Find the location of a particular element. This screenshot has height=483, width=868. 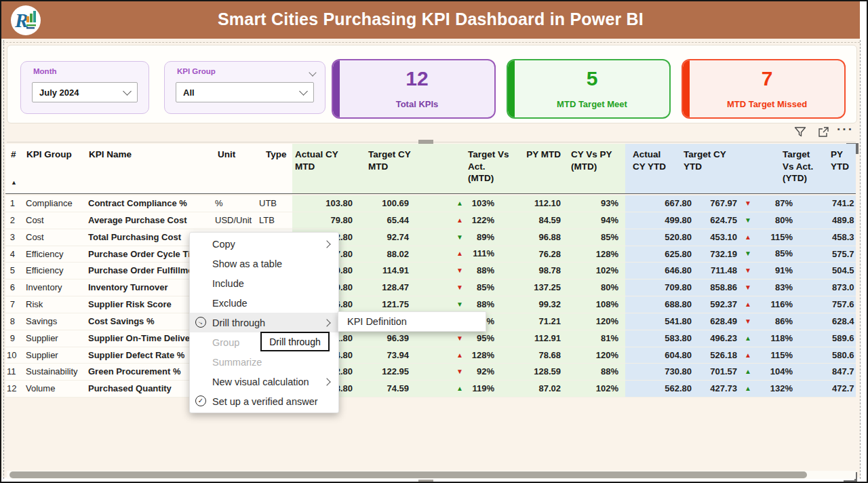

column-header: PY MTD is located at coordinates (536, 155).